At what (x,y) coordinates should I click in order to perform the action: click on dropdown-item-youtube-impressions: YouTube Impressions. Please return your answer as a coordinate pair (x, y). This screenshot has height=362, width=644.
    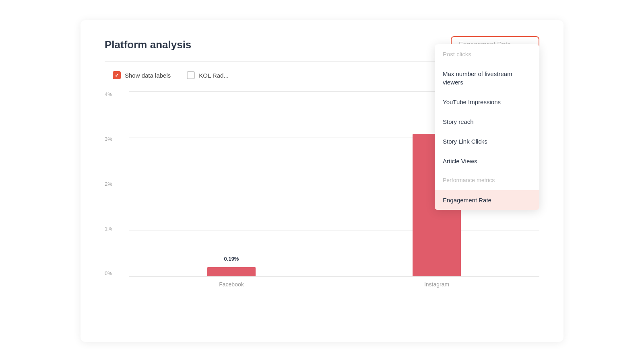
    Looking at the image, I should click on (487, 102).